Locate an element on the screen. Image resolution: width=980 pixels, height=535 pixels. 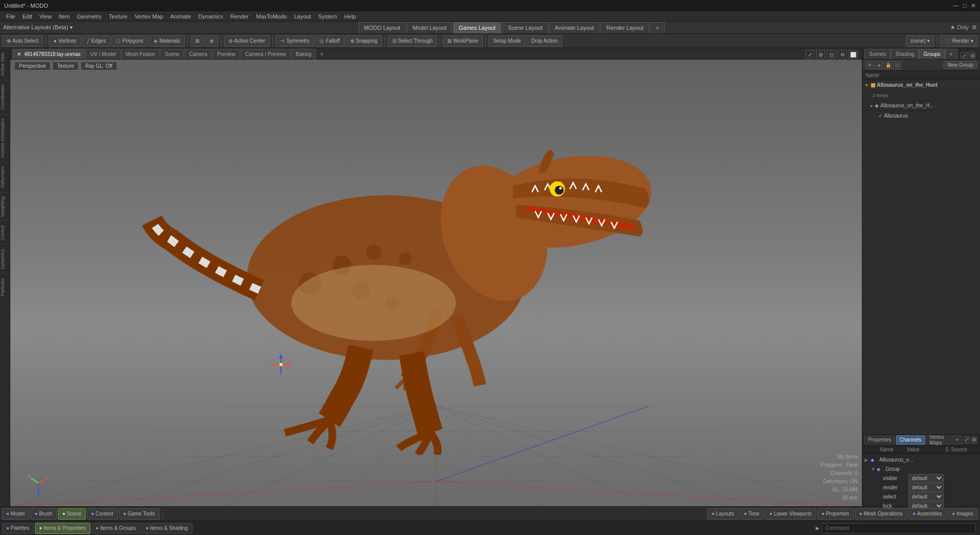
bb-lower-viewports-btn: ■ Lower Viewports is located at coordinates (791, 514).